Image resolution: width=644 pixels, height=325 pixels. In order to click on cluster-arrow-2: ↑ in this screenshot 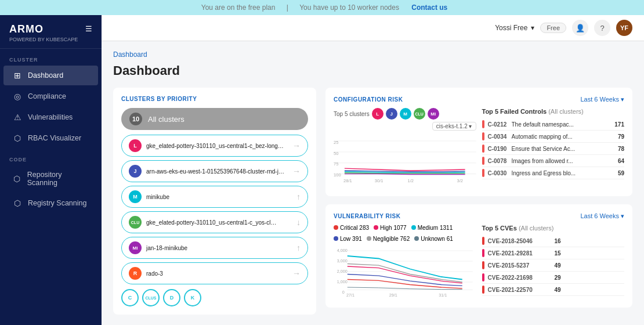, I will do `click(298, 197)`.